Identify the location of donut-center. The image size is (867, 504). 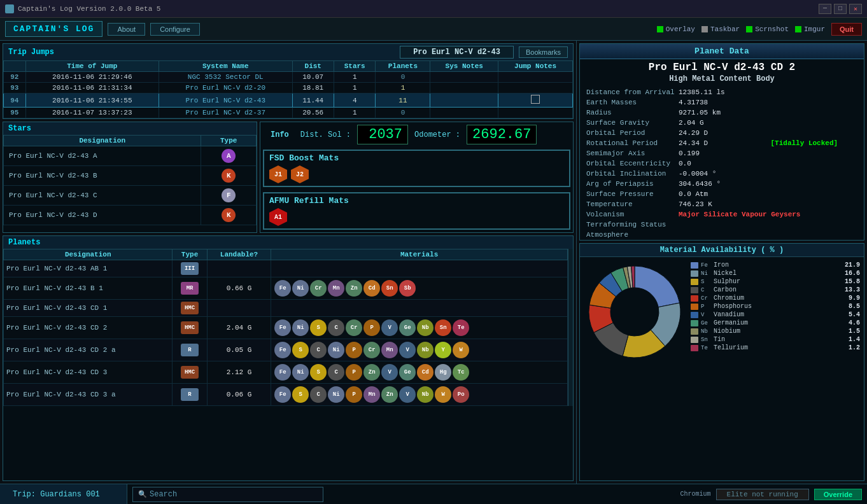
(635, 312).